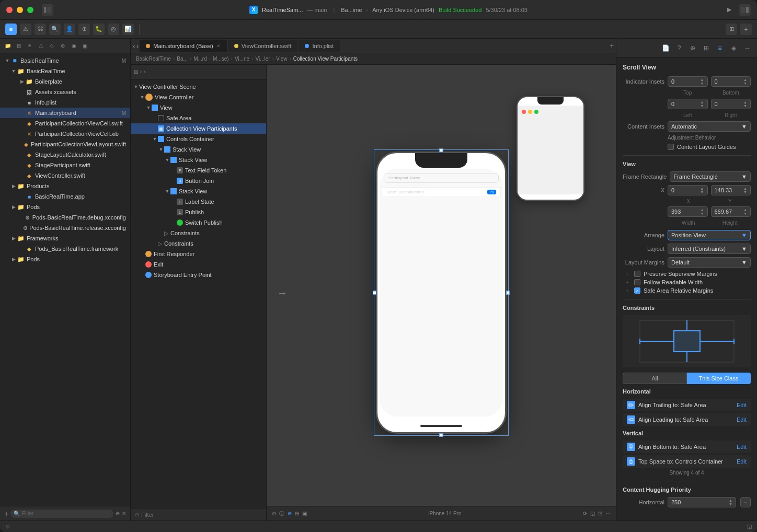 The width and height of the screenshot is (757, 532). What do you see at coordinates (745, 502) in the screenshot?
I see `hugging-expand-btn: ⋯` at bounding box center [745, 502].